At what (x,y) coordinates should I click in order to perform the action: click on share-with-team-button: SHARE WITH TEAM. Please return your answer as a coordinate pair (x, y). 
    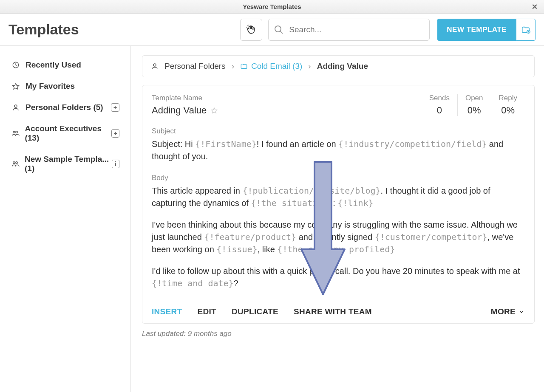
    Looking at the image, I should click on (333, 312).